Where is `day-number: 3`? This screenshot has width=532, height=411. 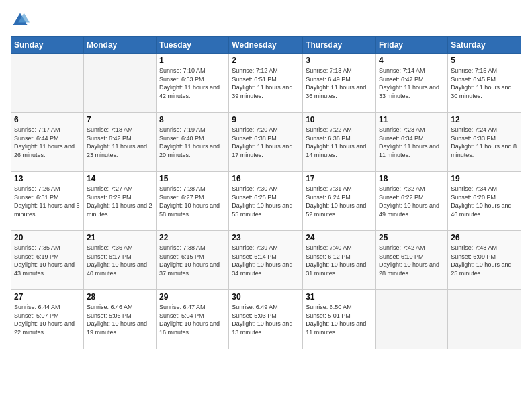 day-number: 3 is located at coordinates (339, 60).